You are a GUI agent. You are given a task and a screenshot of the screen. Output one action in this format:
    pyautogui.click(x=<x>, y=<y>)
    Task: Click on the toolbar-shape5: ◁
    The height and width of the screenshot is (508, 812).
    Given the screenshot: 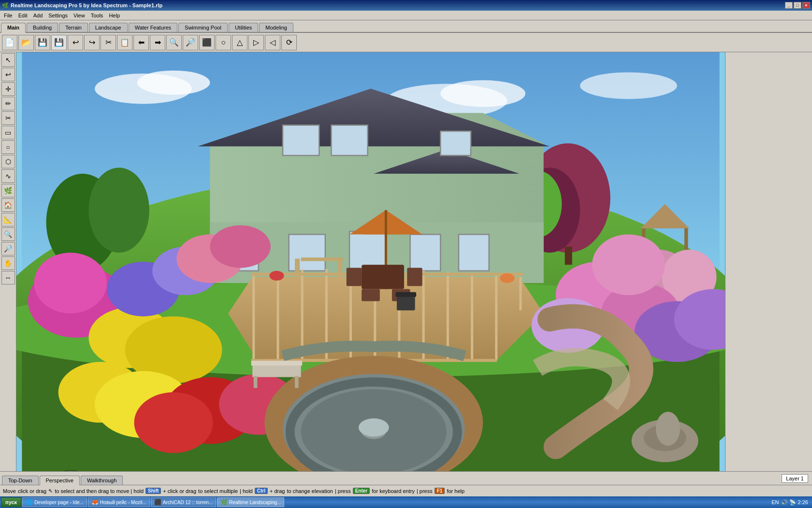 What is the action you would take?
    pyautogui.click(x=273, y=43)
    